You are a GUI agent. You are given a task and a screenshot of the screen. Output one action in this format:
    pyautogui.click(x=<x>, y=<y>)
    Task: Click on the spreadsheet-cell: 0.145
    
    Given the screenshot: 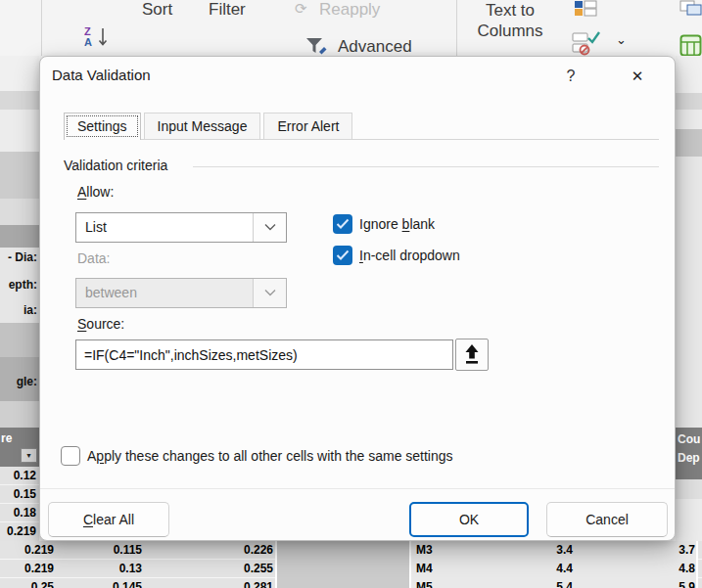 What is the action you would take?
    pyautogui.click(x=99, y=584)
    